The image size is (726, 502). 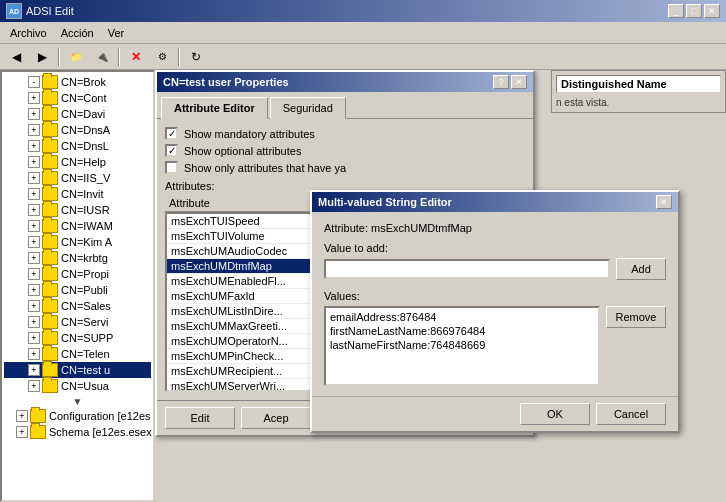 I want to click on tree-scroll-down: ▼, so click(x=78, y=401).